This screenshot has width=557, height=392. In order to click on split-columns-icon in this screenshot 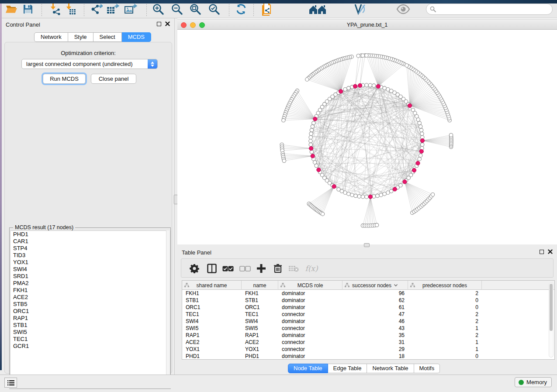, I will do `click(212, 268)`.